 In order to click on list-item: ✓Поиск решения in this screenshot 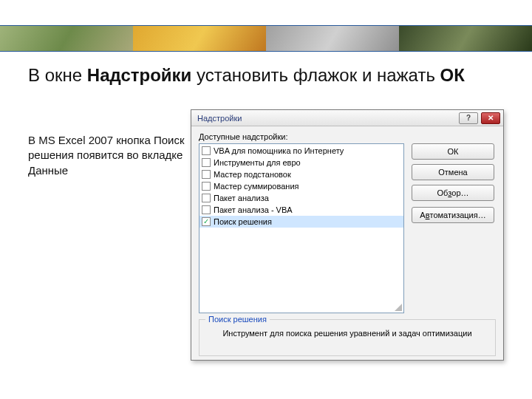, I will do `click(301, 222)`.